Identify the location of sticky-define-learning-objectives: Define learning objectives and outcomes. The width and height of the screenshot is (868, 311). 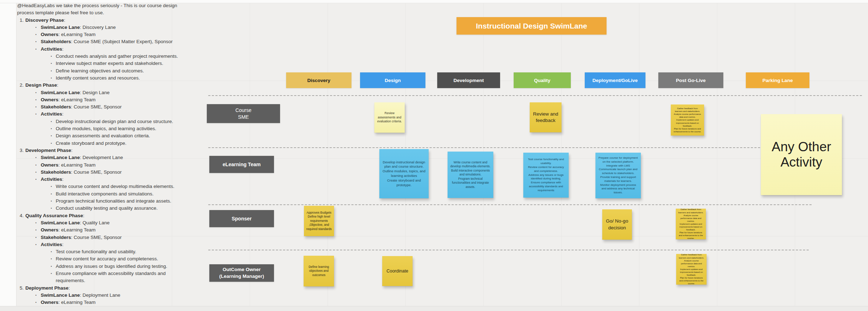
(319, 271).